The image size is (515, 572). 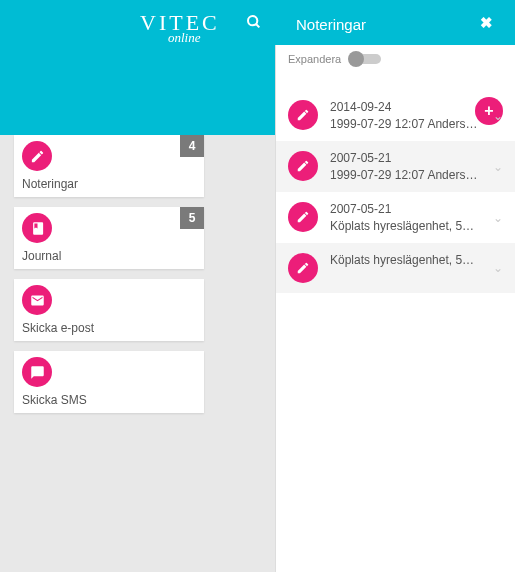 I want to click on entry-row: 2007-05-21 1999-07-29 12:07 Anders… ⌄, so click(x=396, y=166).